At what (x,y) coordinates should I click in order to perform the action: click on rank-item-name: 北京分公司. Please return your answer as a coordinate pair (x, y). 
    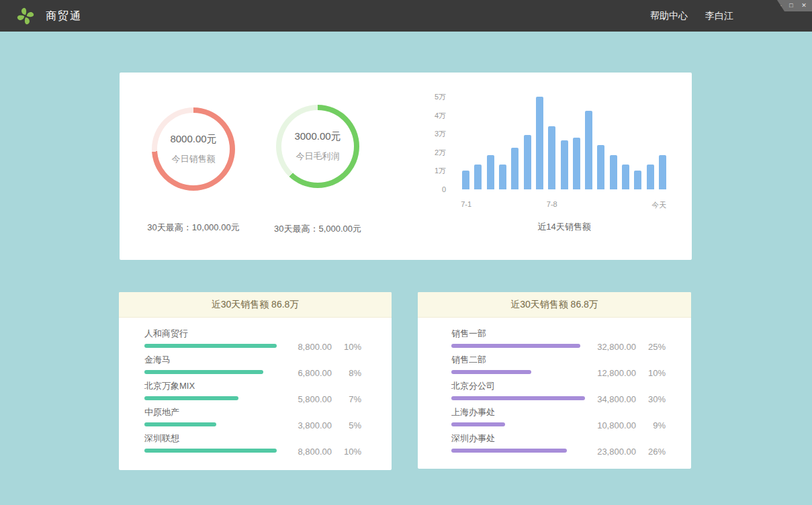
    Looking at the image, I should click on (559, 386).